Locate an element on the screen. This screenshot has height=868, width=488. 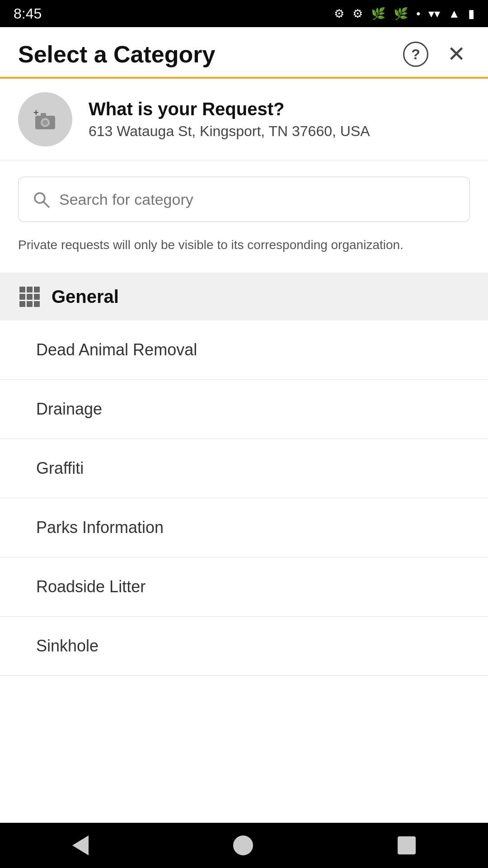
search-input is located at coordinates (258, 200).